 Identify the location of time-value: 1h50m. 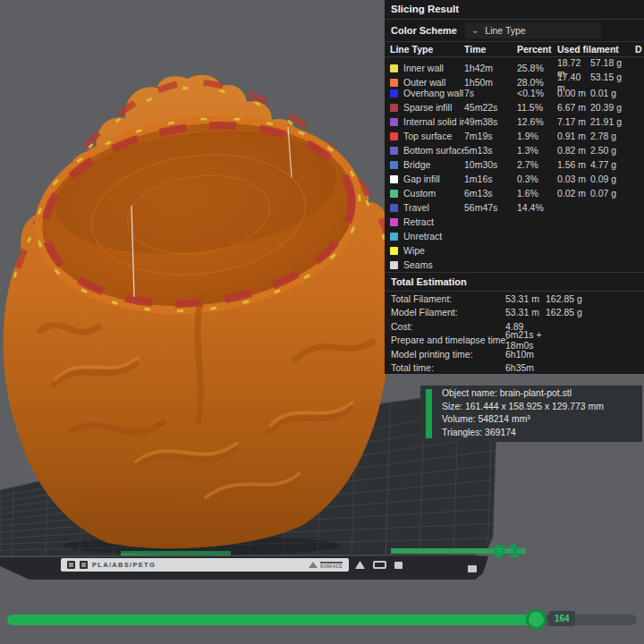
(490, 82).